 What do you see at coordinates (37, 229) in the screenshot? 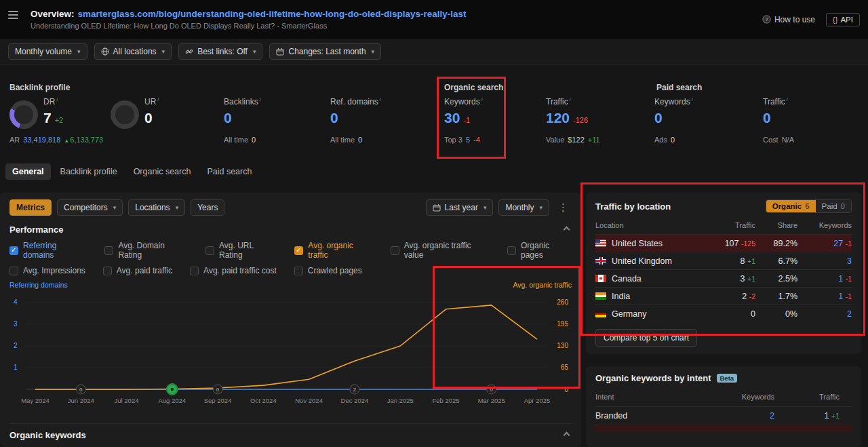
I see `performance-heading: Performance` at bounding box center [37, 229].